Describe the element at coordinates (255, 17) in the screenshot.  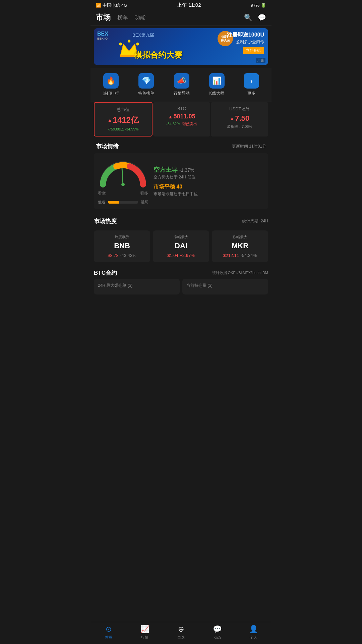
I see `nav-icon-group: 🔍 💬` at that location.